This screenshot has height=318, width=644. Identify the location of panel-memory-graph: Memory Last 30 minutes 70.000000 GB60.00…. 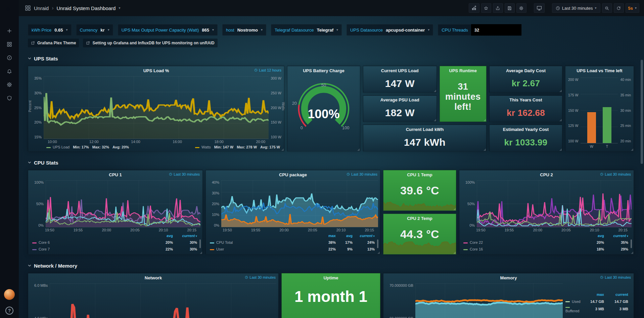
(508, 296).